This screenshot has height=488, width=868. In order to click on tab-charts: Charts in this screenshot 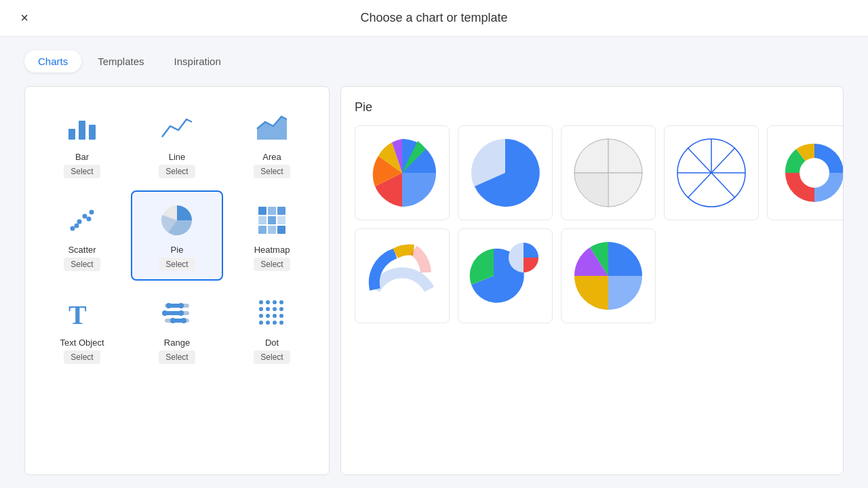, I will do `click(53, 61)`.